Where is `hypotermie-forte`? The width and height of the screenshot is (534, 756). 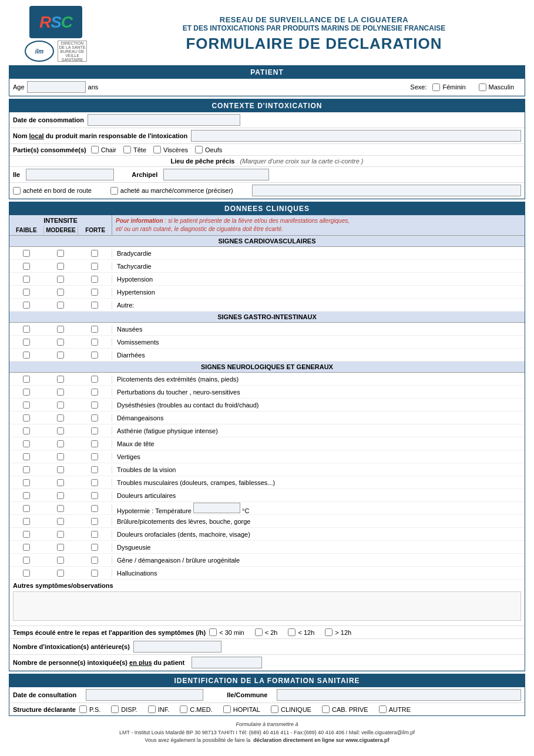 hypotermie-forte is located at coordinates (95, 509).